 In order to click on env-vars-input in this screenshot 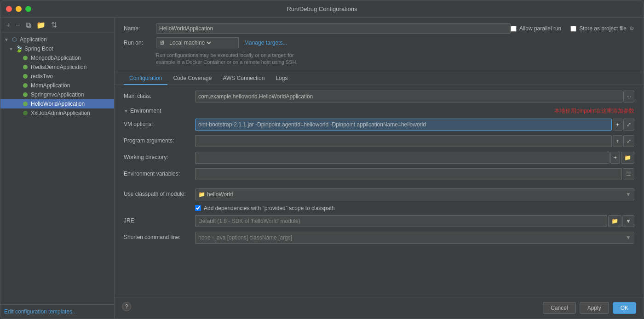, I will do `click(408, 174)`.